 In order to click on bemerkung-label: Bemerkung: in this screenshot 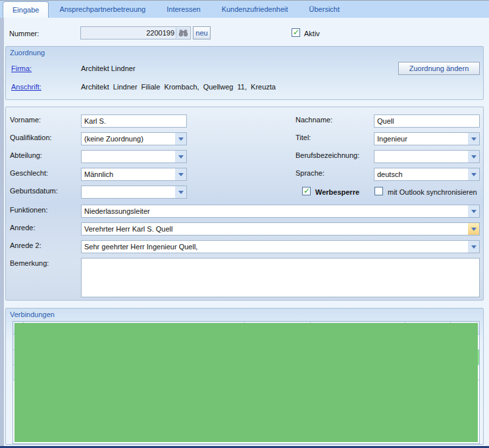, I will do `click(29, 263)`.